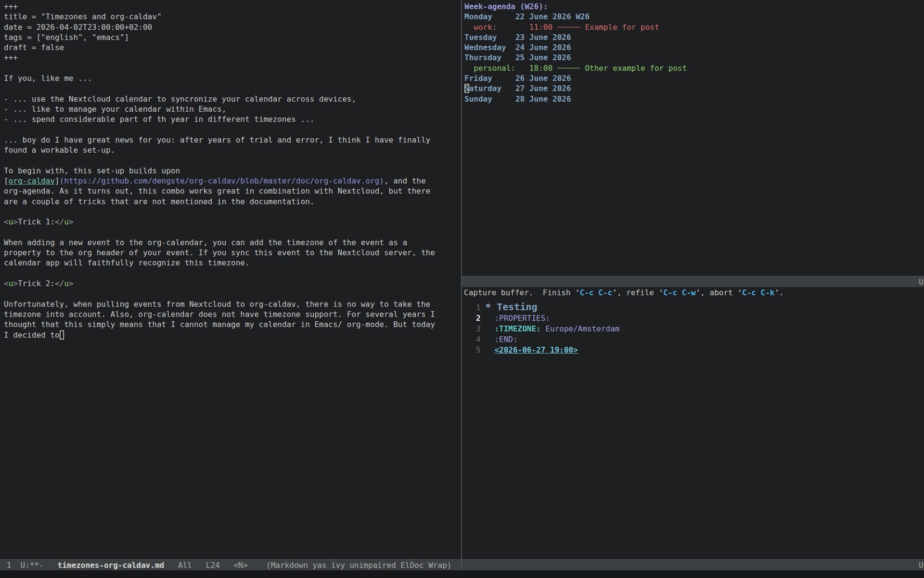 This screenshot has height=578, width=924. I want to click on text-segment: Testing, so click(517, 307).